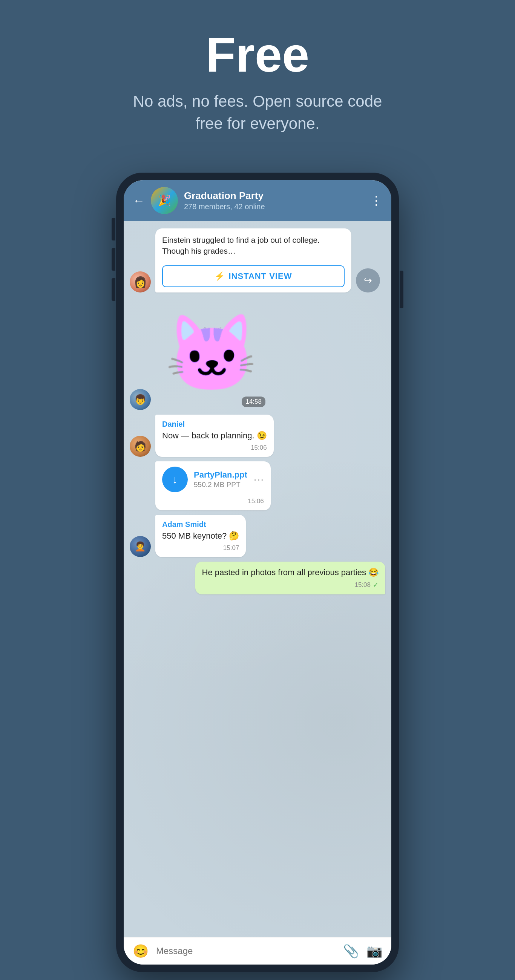 This screenshot has width=515, height=980. Describe the element at coordinates (212, 354) in the screenshot. I see `sticker: A = πr² V = l² P = 2πr s = √(r²+h²) A = …` at that location.